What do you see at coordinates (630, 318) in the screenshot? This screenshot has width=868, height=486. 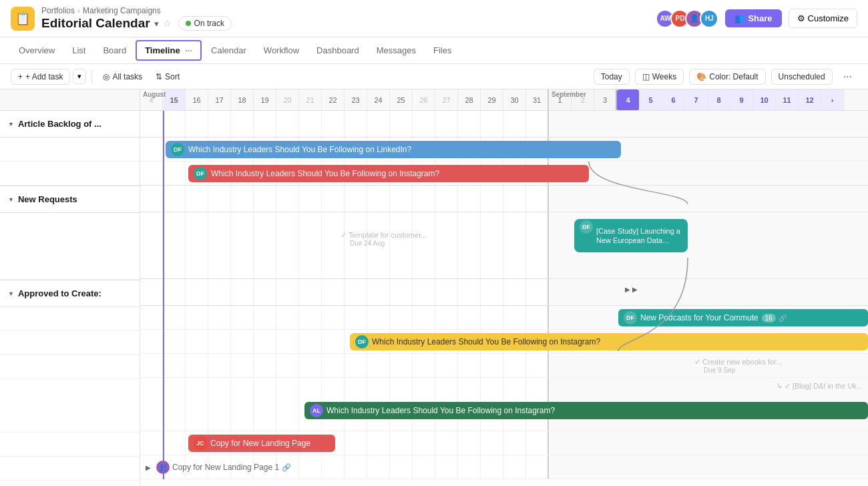 I see `avatar-df4: DF` at bounding box center [630, 318].